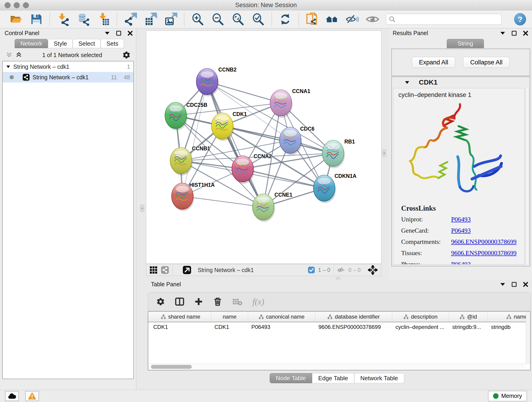 Image resolution: width=532 pixels, height=402 pixels. What do you see at coordinates (407, 82) in the screenshot?
I see `section-expander-icon` at bounding box center [407, 82].